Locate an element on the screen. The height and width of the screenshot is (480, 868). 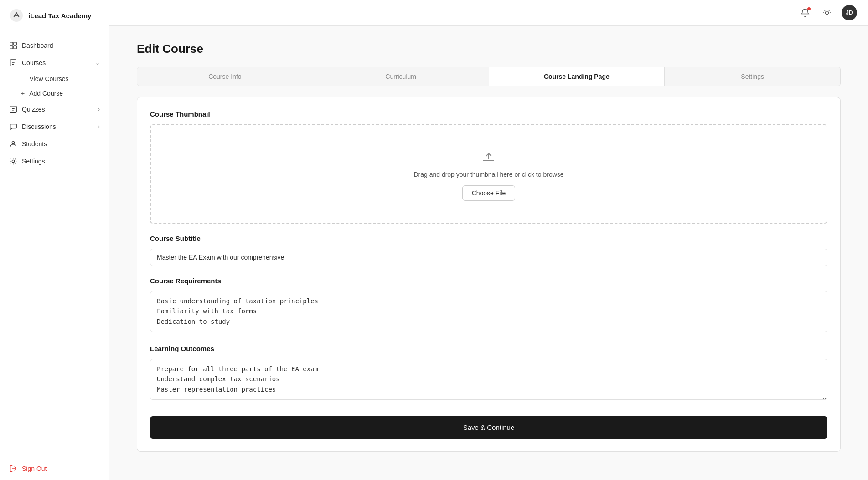
book-icon is located at coordinates (13, 63).